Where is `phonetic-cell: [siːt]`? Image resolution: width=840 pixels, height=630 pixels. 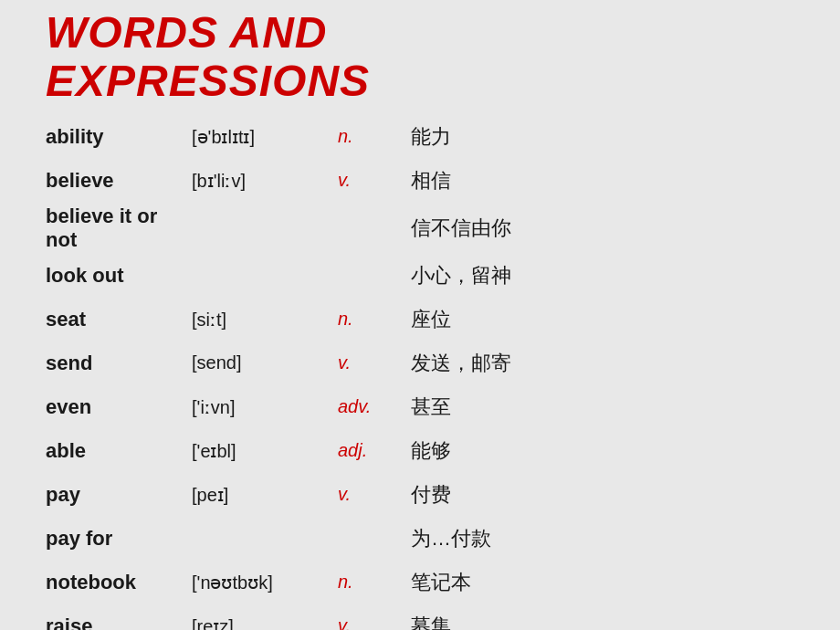 phonetic-cell: [siːt] is located at coordinates (265, 320).